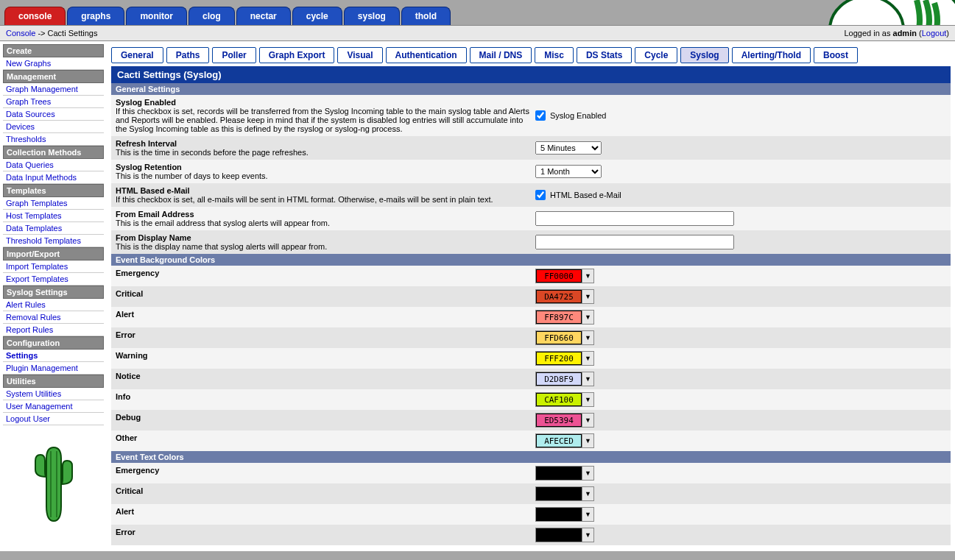  What do you see at coordinates (635, 242) in the screenshot?
I see `from-name-input` at bounding box center [635, 242].